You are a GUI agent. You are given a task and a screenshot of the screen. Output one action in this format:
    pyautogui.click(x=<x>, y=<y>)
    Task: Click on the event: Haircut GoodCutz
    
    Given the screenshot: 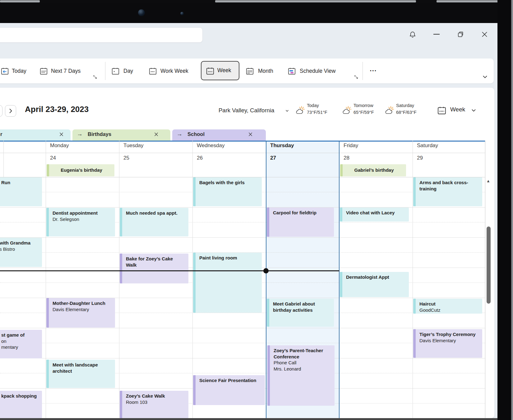 What is the action you would take?
    pyautogui.click(x=448, y=306)
    